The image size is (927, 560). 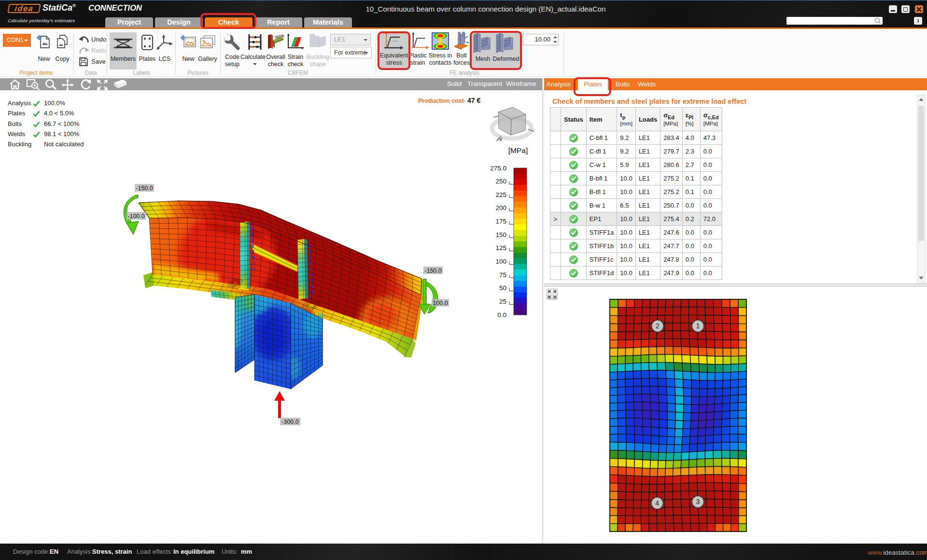 What do you see at coordinates (501, 248) in the screenshot?
I see `svg-text: 125` at bounding box center [501, 248].